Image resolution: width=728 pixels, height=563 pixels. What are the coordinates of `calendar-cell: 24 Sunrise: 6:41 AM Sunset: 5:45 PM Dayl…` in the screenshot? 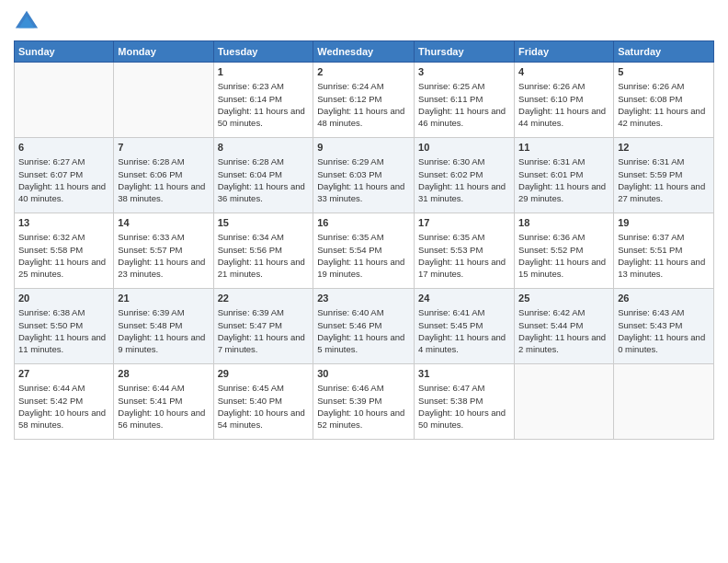 It's located at (465, 327).